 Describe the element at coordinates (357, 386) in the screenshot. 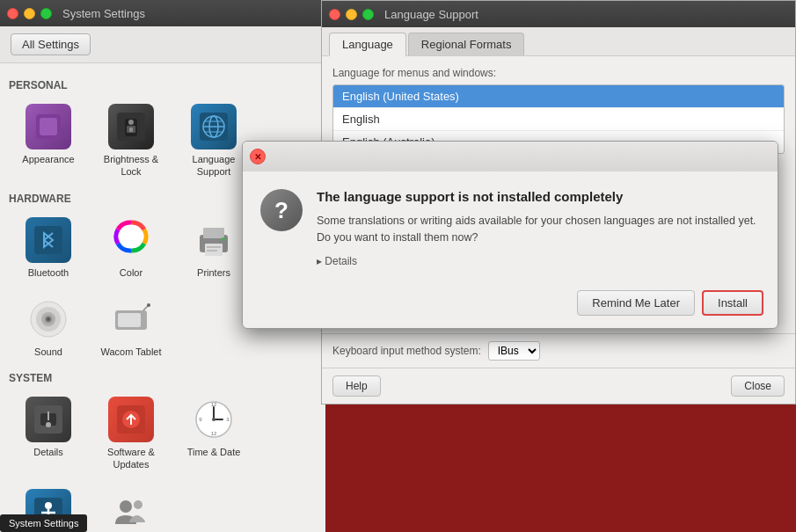

I see `help-button: Help` at that location.